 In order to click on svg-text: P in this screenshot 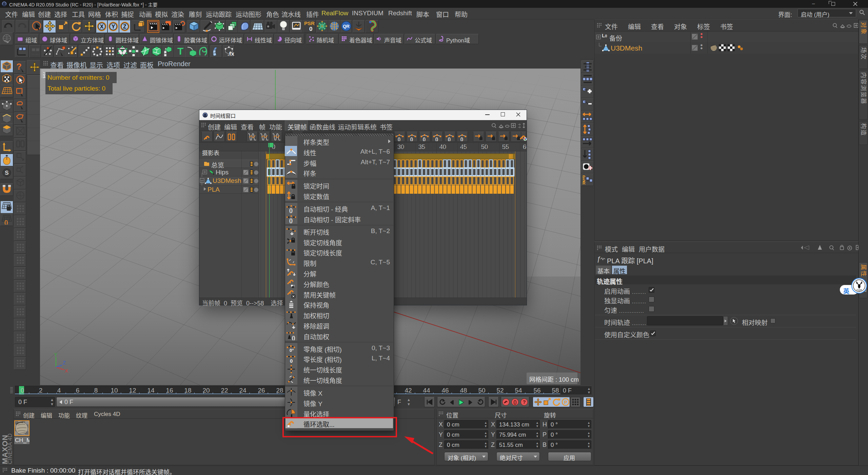, I will do `click(566, 402)`.